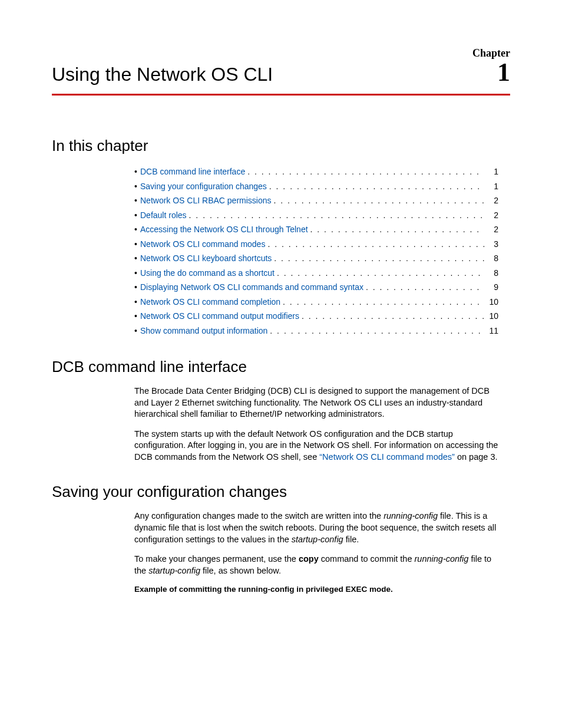 Image resolution: width=562 pixels, height=728 pixels. I want to click on toc-link: Saving your configuration changes, so click(204, 186).